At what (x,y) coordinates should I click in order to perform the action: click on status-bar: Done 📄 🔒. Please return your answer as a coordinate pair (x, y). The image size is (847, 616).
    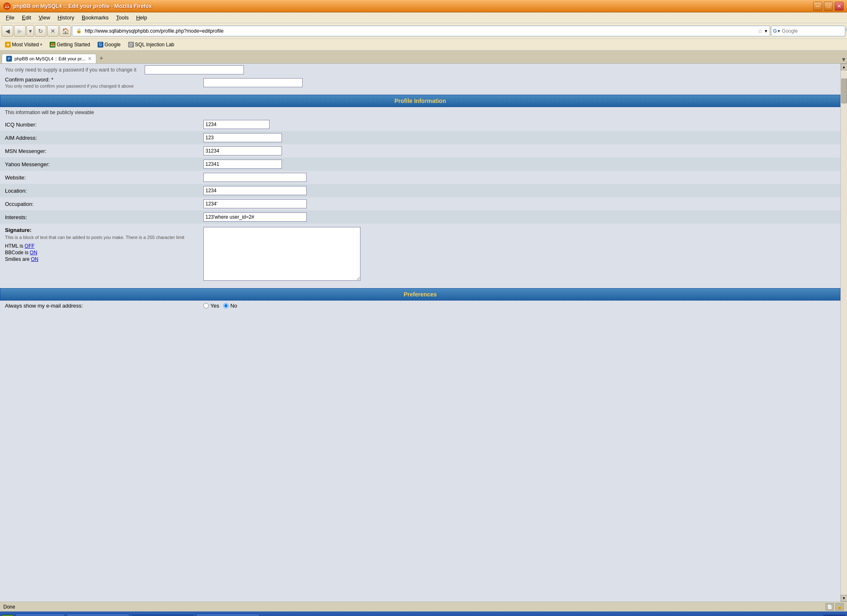
    Looking at the image, I should click on (423, 606).